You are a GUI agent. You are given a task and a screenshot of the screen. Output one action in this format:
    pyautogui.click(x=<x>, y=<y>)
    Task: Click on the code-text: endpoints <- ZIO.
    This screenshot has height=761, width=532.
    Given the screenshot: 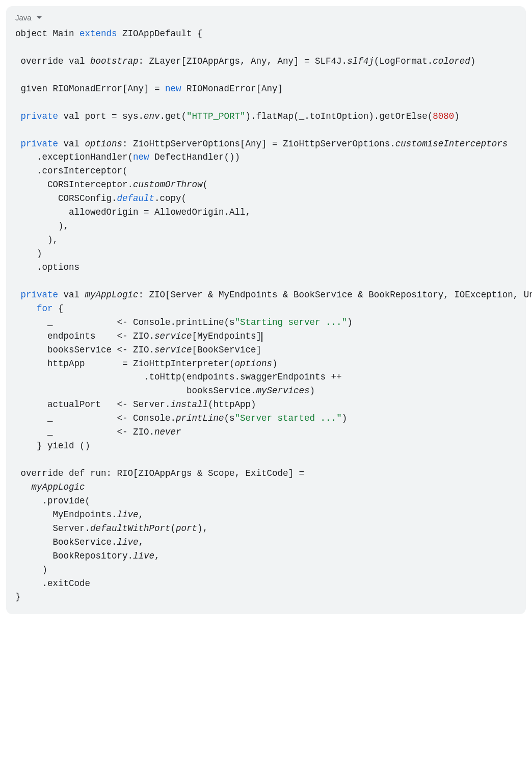 What is the action you would take?
    pyautogui.click(x=85, y=336)
    